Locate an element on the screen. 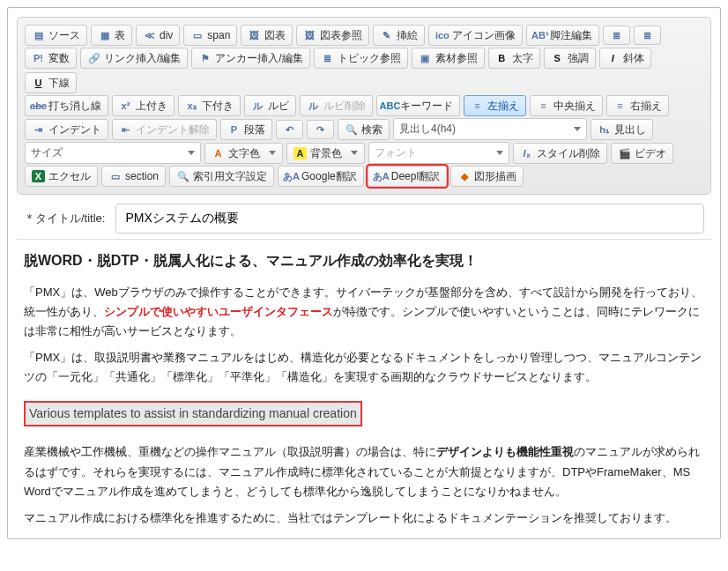 This screenshot has height=571, width=728. label: 下付き is located at coordinates (218, 106).